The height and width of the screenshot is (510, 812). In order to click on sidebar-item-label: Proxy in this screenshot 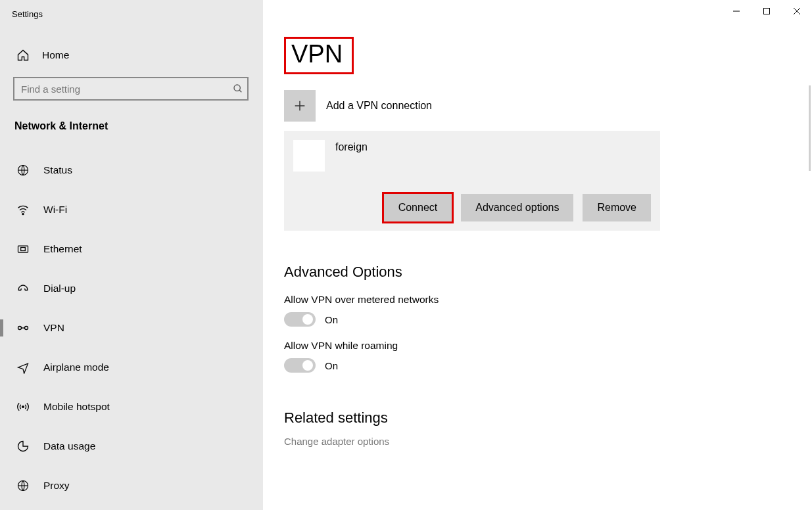, I will do `click(57, 486)`.